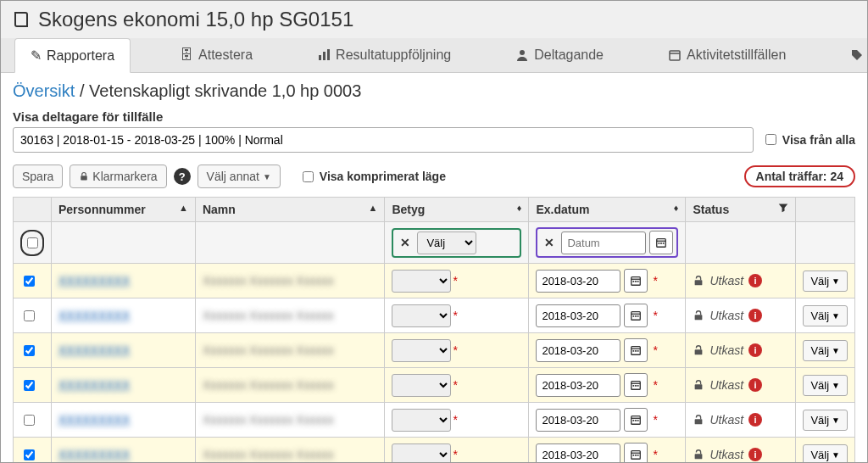 Image resolution: width=868 pixels, height=463 pixels. I want to click on help-icon: ?, so click(182, 176).